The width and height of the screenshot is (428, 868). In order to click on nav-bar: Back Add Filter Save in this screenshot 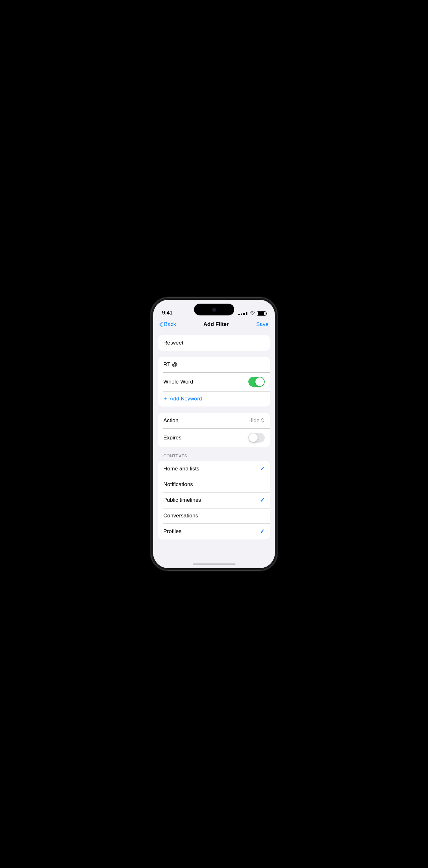, I will do `click(214, 325)`.